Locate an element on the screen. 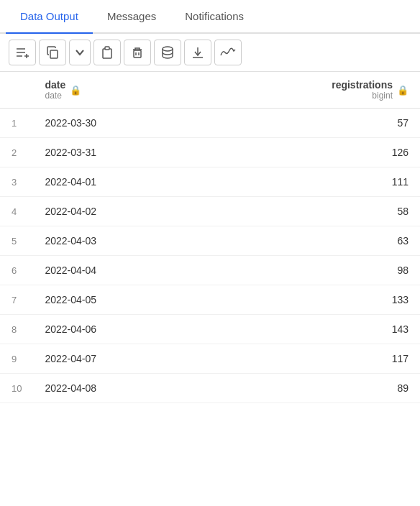 This screenshot has height=506, width=420. registrations-cell: 57 is located at coordinates (309, 124).